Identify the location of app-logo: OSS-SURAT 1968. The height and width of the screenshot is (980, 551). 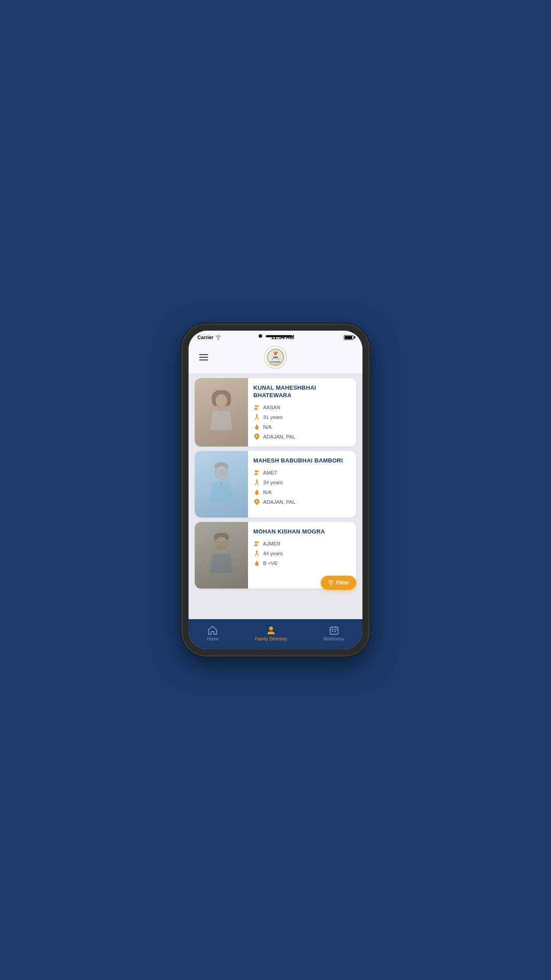
(276, 357).